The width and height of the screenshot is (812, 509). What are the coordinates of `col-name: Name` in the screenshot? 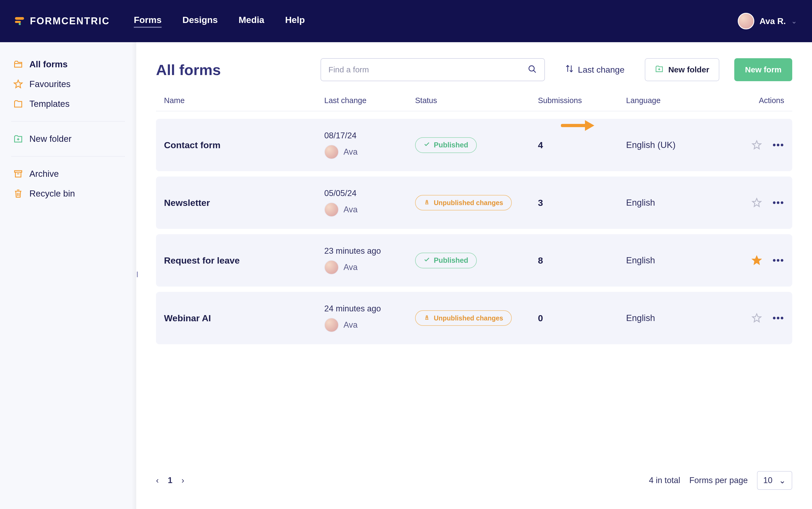 It's located at (244, 101).